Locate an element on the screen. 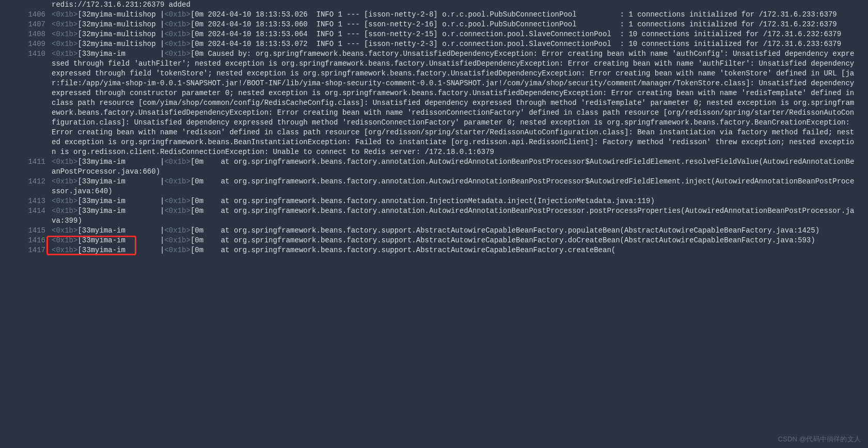 The image size is (868, 448). log-message: at org.springframework.beans.factory.ann… is located at coordinates (431, 201).